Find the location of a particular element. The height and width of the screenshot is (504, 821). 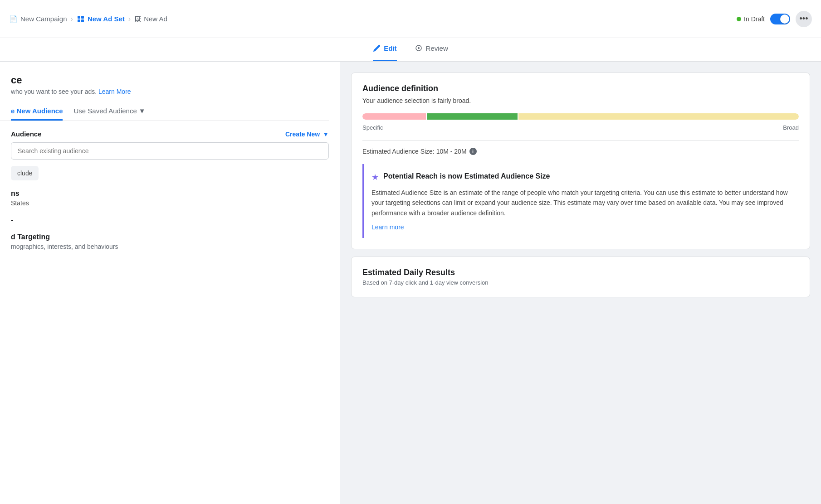

saved-audience-tab-label: Use Saved Audience is located at coordinates (105, 111).